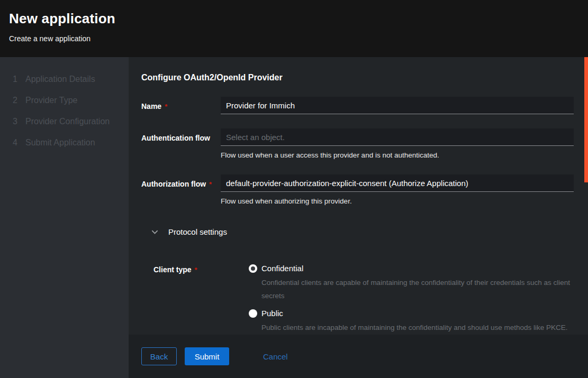 This screenshot has height=378, width=588. I want to click on confidential-description: Confidential clients are capable of main…, so click(416, 289).